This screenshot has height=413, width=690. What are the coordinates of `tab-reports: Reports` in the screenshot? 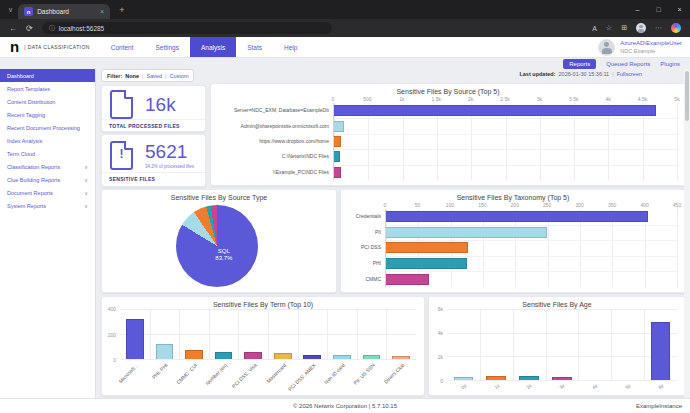 It's located at (580, 64).